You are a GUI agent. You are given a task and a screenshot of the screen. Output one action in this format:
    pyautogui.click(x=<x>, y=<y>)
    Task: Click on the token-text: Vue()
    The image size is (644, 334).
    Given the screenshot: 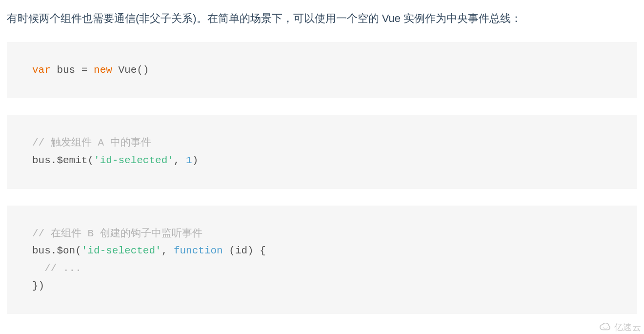 What is the action you would take?
    pyautogui.click(x=131, y=70)
    